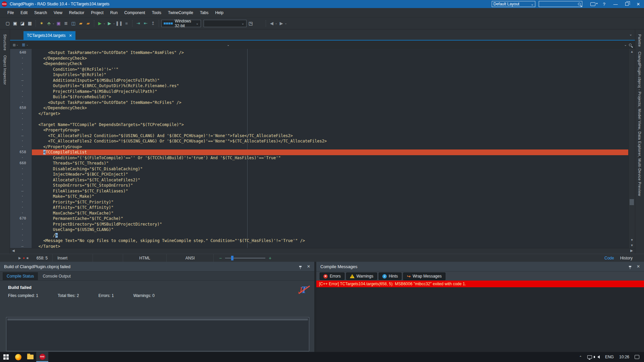 This screenshot has width=644, height=362. I want to click on build-tab-console-output: Console Output, so click(56, 276).